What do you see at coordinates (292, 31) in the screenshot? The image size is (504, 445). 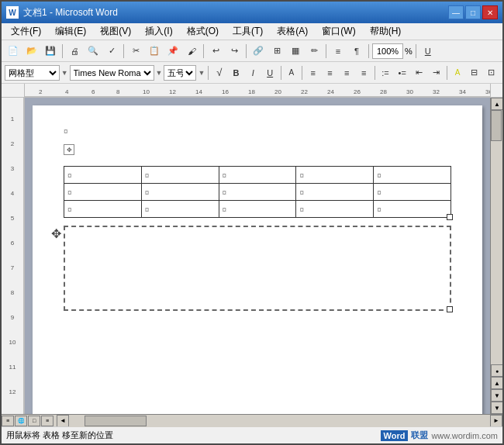 I see `menu-table: 表格(A)` at bounding box center [292, 31].